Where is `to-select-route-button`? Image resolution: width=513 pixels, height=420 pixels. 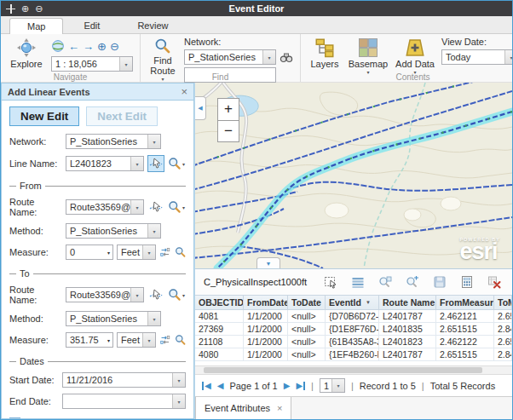
to-select-route-button is located at coordinates (156, 295).